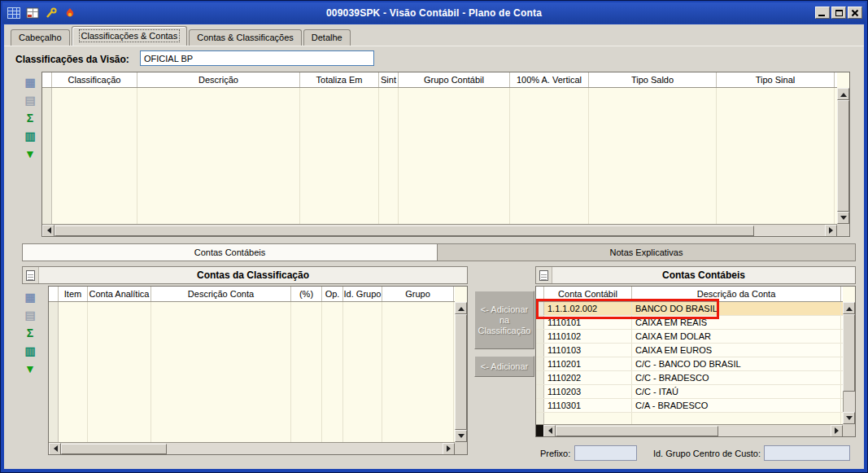  Describe the element at coordinates (652, 80) in the screenshot. I see `column-header: Tipo Saldo` at that location.